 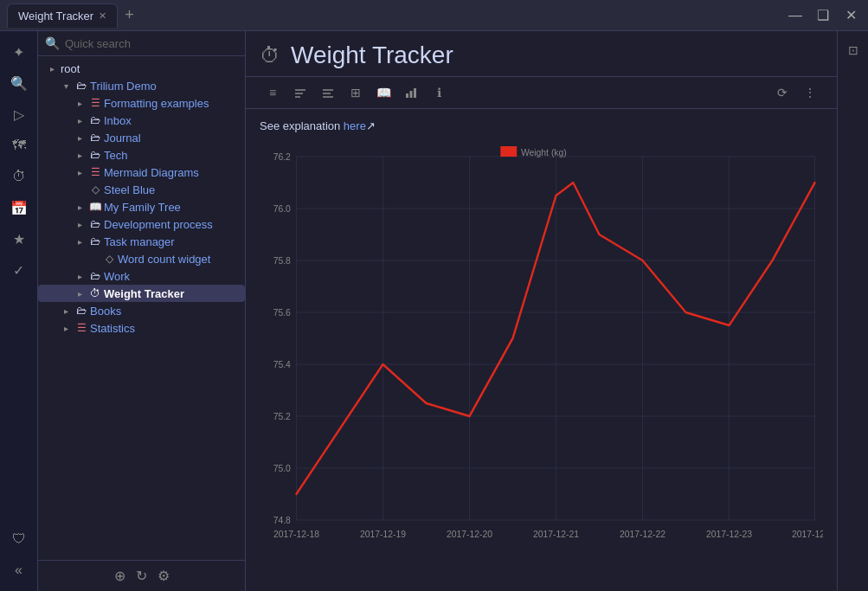 I want to click on clock-icon: ⏱, so click(x=19, y=177).